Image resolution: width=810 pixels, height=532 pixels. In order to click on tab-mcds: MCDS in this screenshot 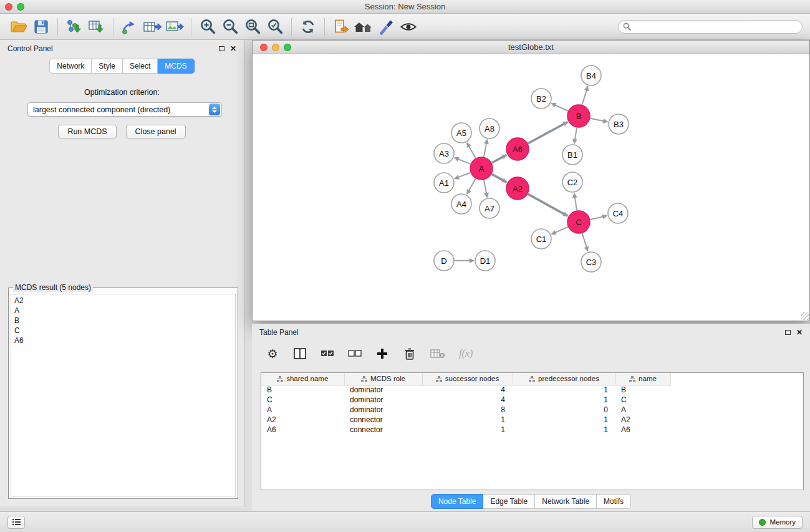, I will do `click(176, 66)`.